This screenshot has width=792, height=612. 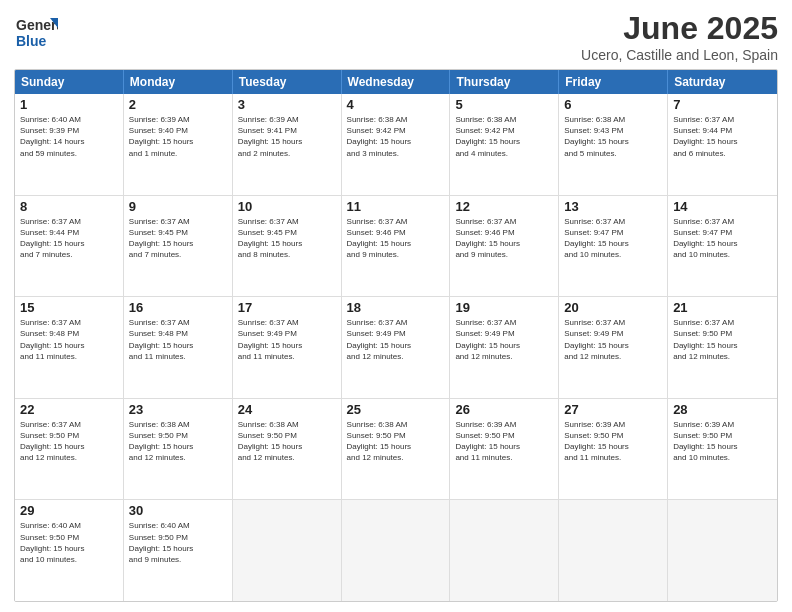 I want to click on calendar-cell: 30Sunrise: 6:40 AMSunset: 9:50 PMDayligh…, so click(x=178, y=550).